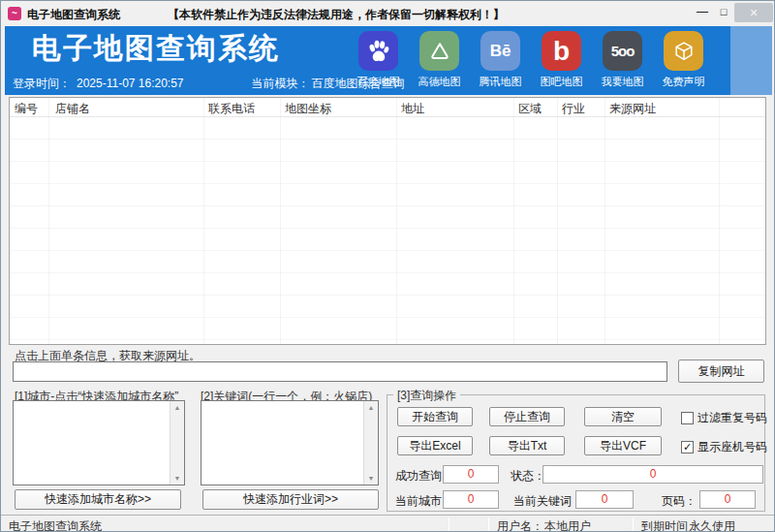 This screenshot has width=775, height=532. What do you see at coordinates (562, 50) in the screenshot?
I see `letter-b-icon: b` at bounding box center [562, 50].